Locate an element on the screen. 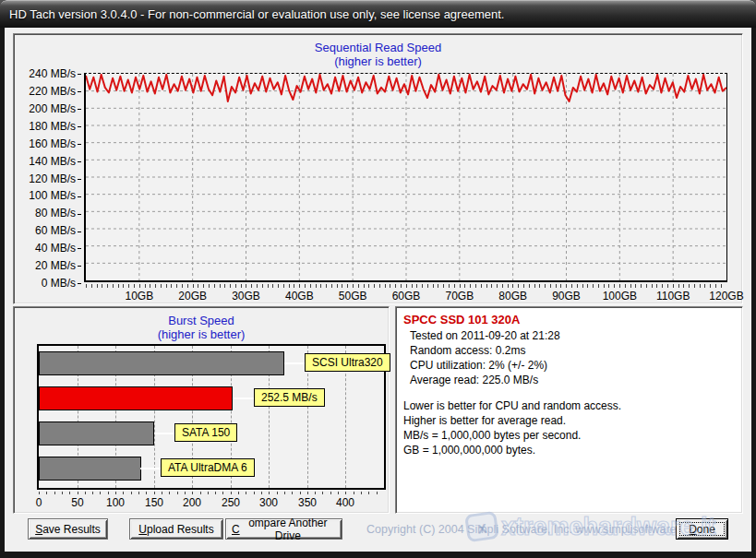 This screenshot has height=558, width=756. burst-x-tick-label: 250 is located at coordinates (231, 503).